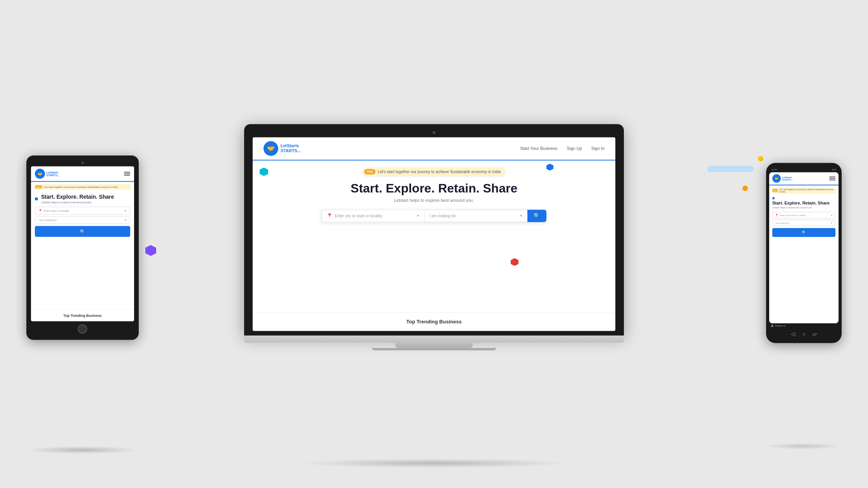  What do you see at coordinates (804, 223) in the screenshot?
I see `phone-category-dropdown: I am looking for ▼` at bounding box center [804, 223].